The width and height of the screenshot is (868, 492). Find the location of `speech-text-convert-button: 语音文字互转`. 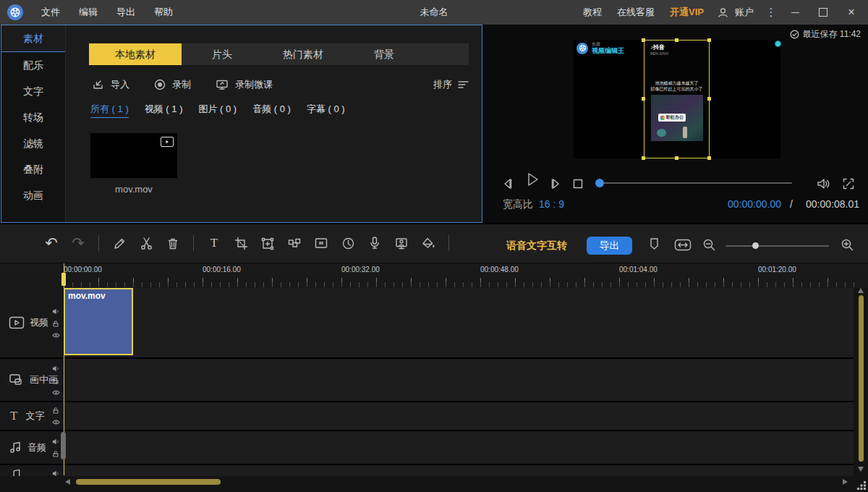

speech-text-convert-button: 语音文字互转 is located at coordinates (537, 246).